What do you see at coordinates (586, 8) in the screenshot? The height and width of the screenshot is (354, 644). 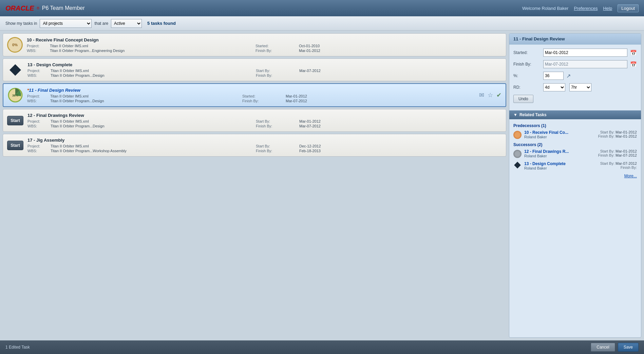 I see `preferences-link: Preferences` at bounding box center [586, 8].